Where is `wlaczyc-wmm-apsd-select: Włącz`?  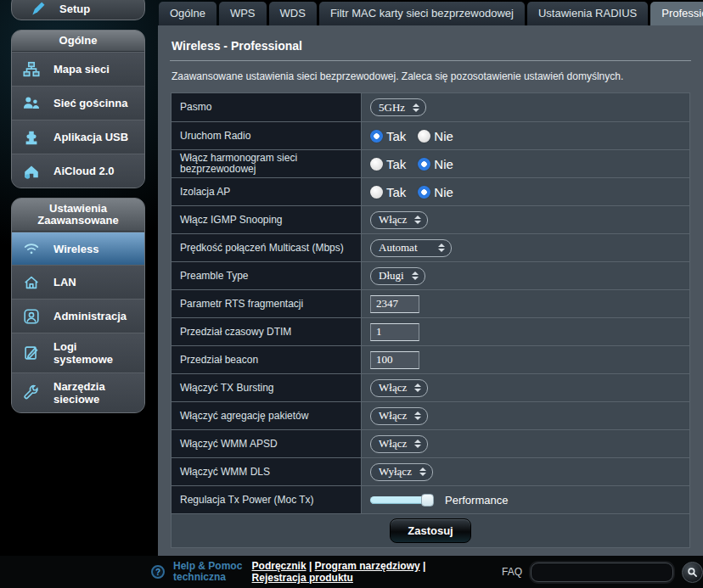 wlaczyc-wmm-apsd-select: Włącz is located at coordinates (399, 445).